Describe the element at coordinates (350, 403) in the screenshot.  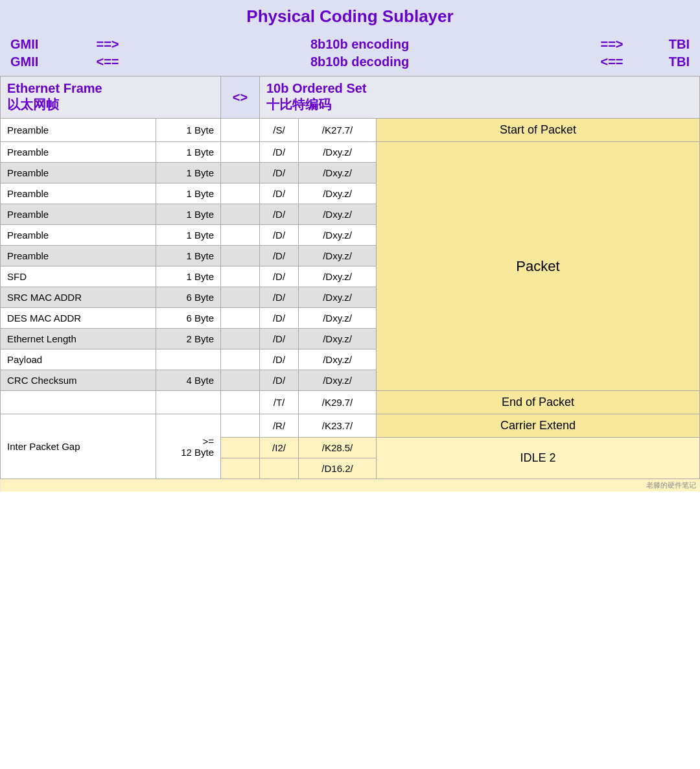
I see `table-row: /T//K29.7/End of Packet` at that location.